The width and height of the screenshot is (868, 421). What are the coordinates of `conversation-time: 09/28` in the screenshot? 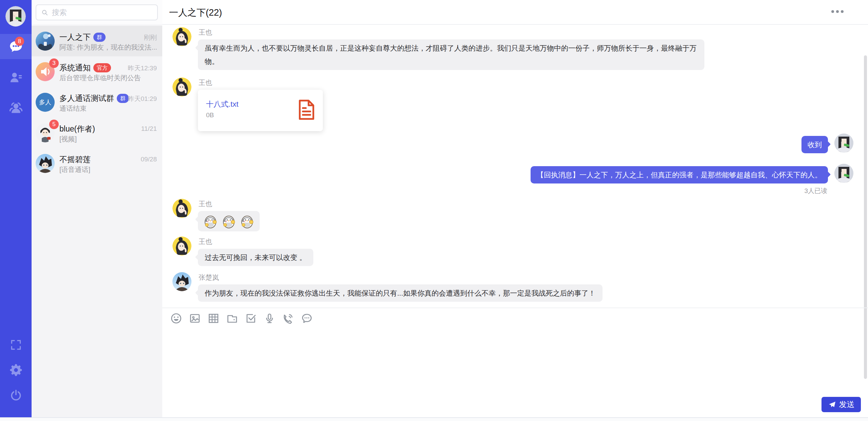 It's located at (149, 159).